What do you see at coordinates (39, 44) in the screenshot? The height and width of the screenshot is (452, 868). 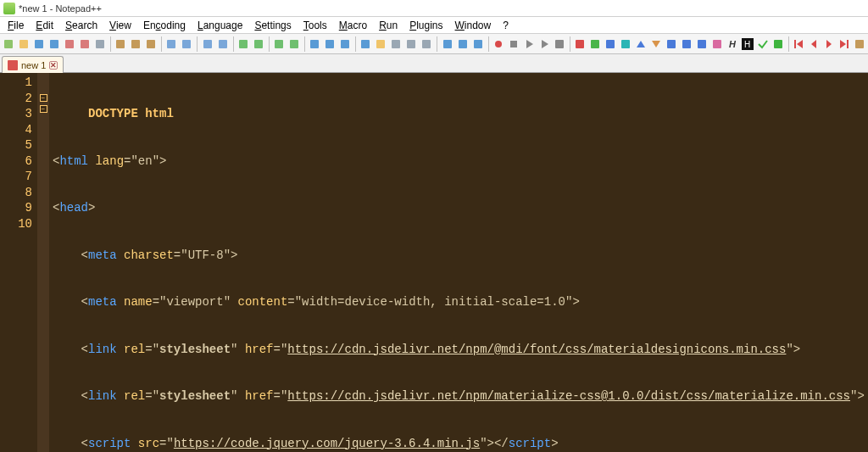 I see `save-icon` at bounding box center [39, 44].